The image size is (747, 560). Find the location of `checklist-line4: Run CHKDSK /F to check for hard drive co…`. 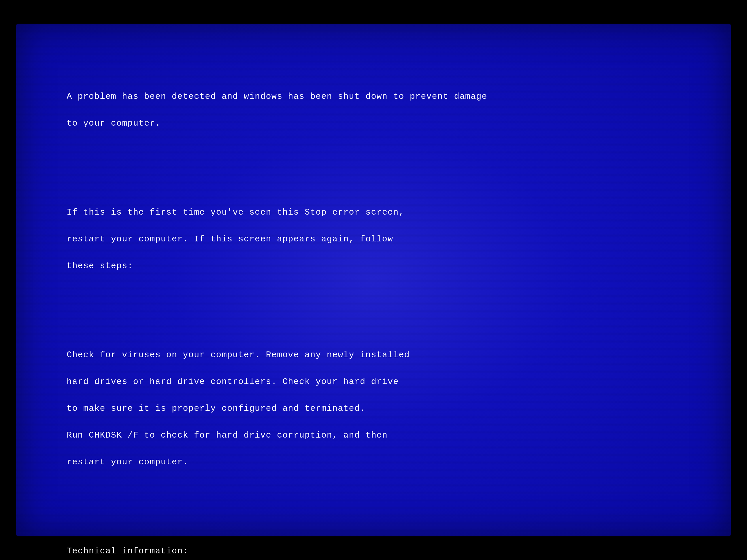

checklist-line4: Run CHKDSK /F to check for hard drive co… is located at coordinates (227, 435).